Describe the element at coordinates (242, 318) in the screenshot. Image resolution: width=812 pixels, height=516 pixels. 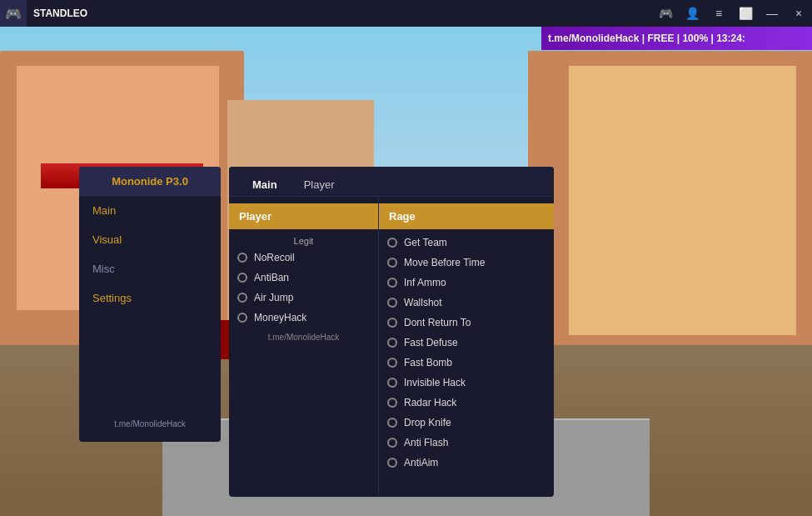
I see `moneyhack-radio` at that location.